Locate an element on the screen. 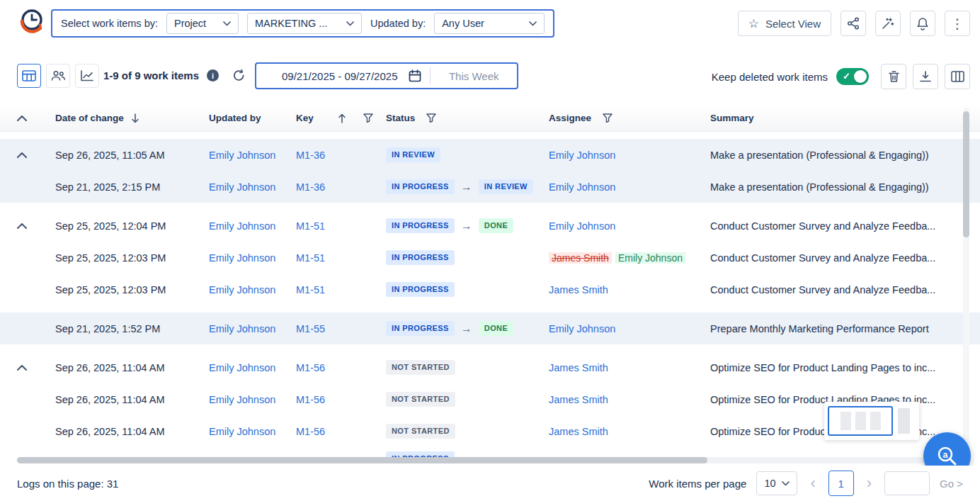 This screenshot has height=501, width=980. date-preset-label: This Week is located at coordinates (474, 77).